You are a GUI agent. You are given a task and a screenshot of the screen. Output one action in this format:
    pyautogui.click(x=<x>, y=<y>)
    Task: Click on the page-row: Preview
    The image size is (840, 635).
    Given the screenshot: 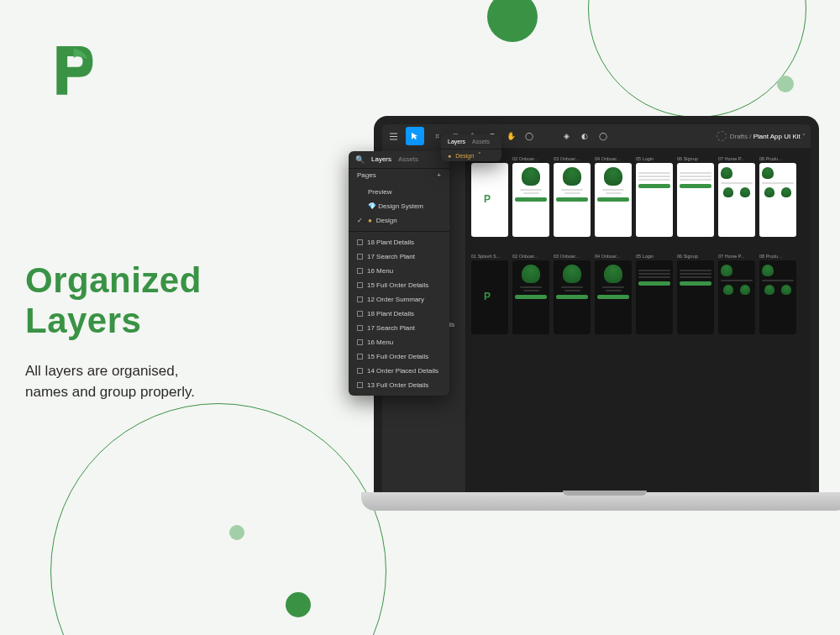 What is the action you would take?
    pyautogui.click(x=399, y=192)
    